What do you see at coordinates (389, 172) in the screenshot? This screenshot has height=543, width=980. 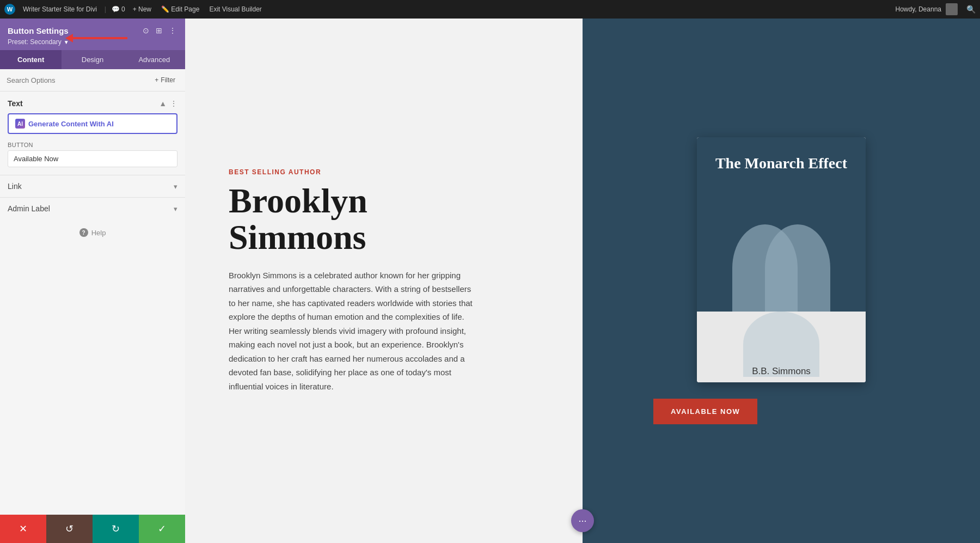 I see `subtitle: BEST SELLING AUTHOR` at bounding box center [389, 172].